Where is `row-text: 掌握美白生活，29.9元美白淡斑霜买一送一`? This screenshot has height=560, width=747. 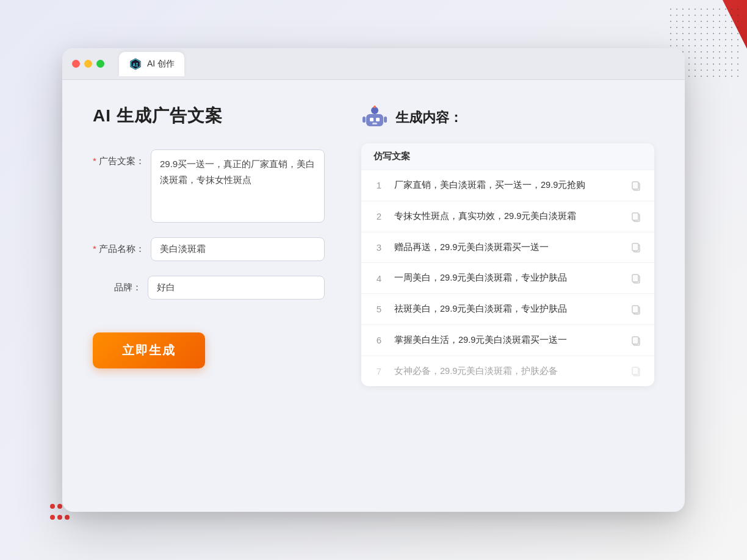 row-text: 掌握美白生活，29.9元美白淡斑霜买一送一 is located at coordinates (507, 340).